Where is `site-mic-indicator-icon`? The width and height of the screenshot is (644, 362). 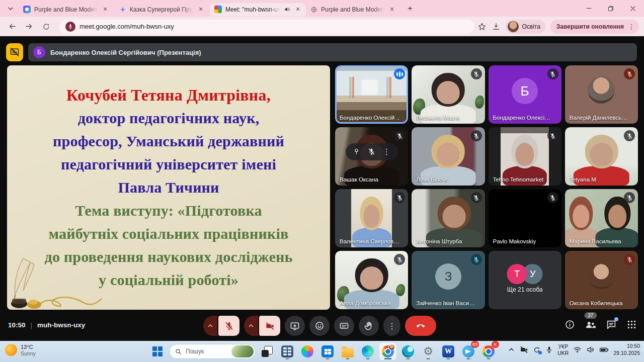 site-mic-indicator-icon is located at coordinates (70, 27).